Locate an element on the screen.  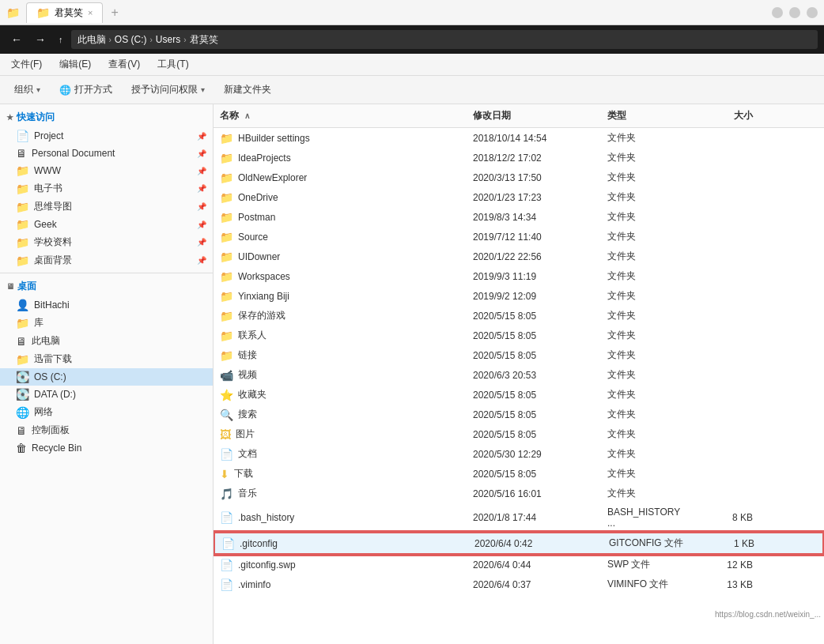
file-name-col: ⭐ 收藏夹 is located at coordinates (340, 395).